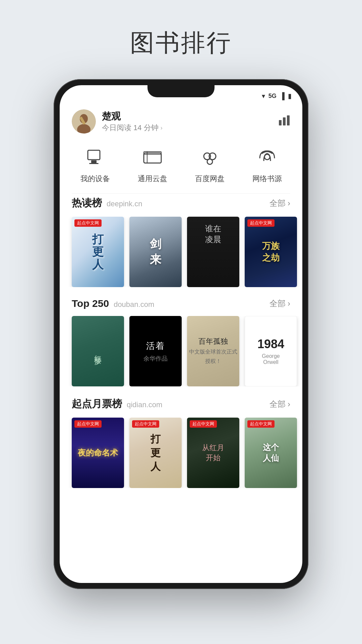 This screenshot has width=362, height=644. What do you see at coordinates (95, 179) in the screenshot?
I see `quick-label-device: 我的设备` at bounding box center [95, 179].